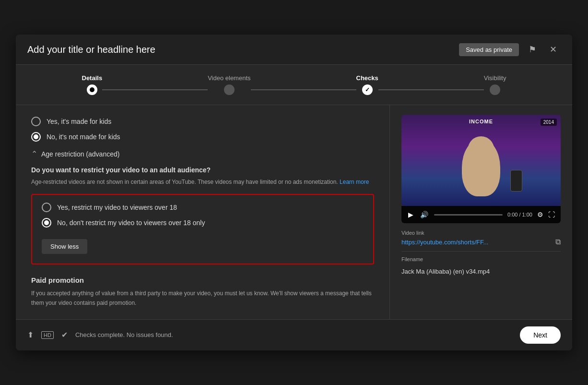  Describe the element at coordinates (202, 154) in the screenshot. I see `age-restriction-toggle: ⌃ Age restriction (advanced)` at that location.